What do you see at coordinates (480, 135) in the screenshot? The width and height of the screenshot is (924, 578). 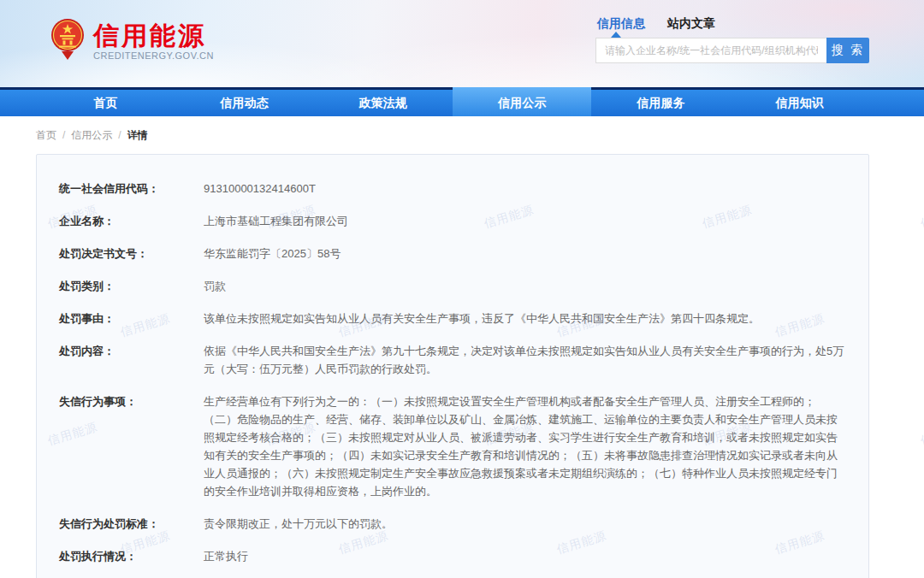 I see `breadcrumb: 首页/信用公示/详情` at bounding box center [480, 135].